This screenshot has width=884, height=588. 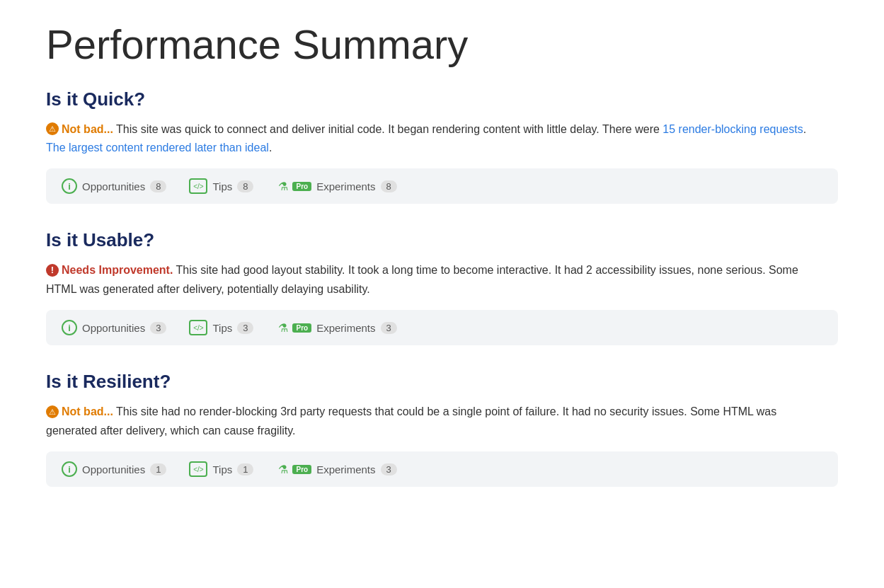 What do you see at coordinates (442, 241) in the screenshot?
I see `section-heading-usable: Is it Usable?` at bounding box center [442, 241].